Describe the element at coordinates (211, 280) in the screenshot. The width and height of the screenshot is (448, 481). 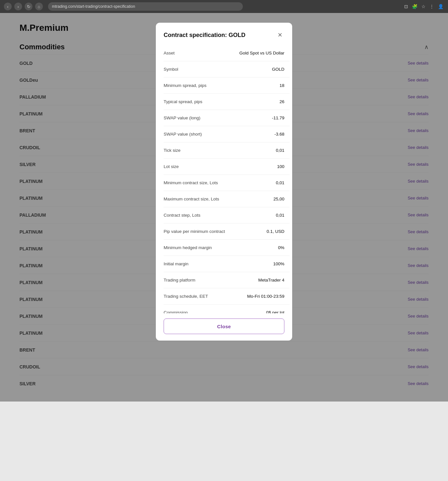
I see `spec-label: Trading platform` at that location.